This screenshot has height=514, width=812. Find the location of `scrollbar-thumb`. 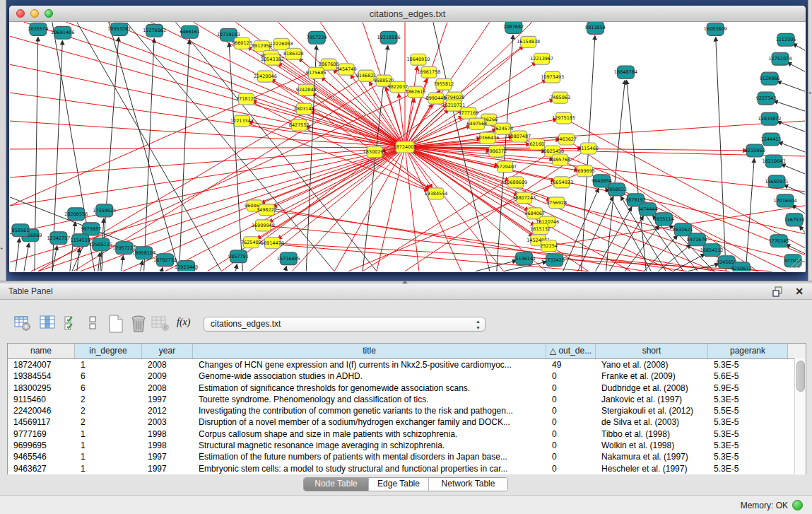

scrollbar-thumb is located at coordinates (801, 376).